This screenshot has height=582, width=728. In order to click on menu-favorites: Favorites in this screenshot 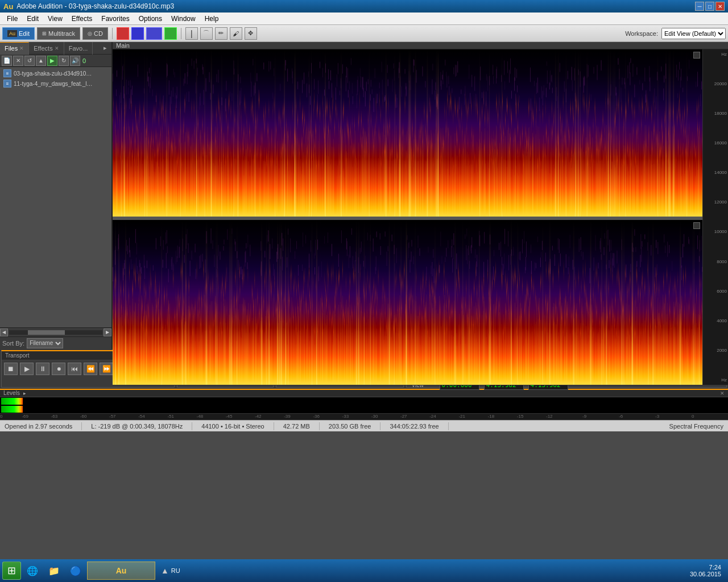, I will do `click(115, 19)`.